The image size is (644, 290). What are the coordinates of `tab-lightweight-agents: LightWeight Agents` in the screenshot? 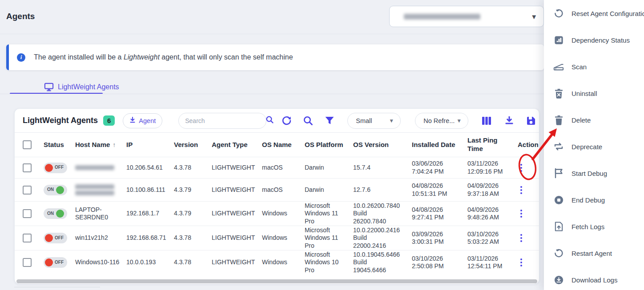 It's located at (64, 87).